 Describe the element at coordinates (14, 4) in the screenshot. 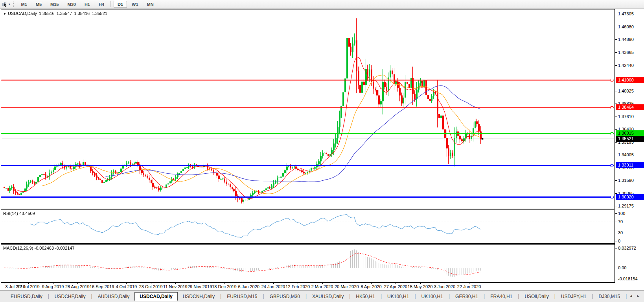

I see `toolbar-grip` at that location.